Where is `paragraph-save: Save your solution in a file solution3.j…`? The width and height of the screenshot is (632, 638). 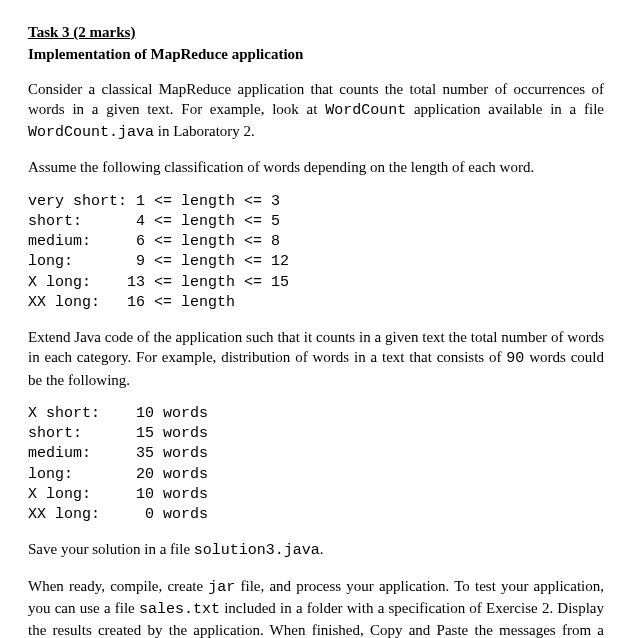 paragraph-save: Save your solution in a file solution3.j… is located at coordinates (316, 550).